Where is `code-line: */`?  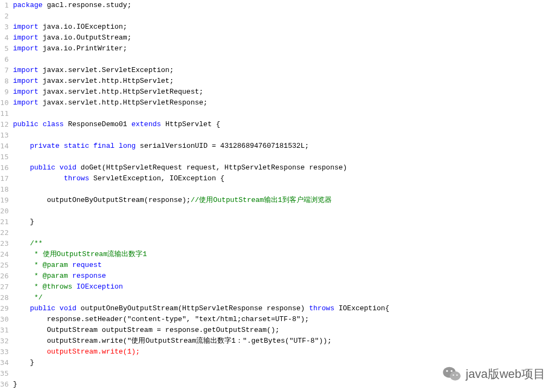
code-line: */ is located at coordinates (284, 298).